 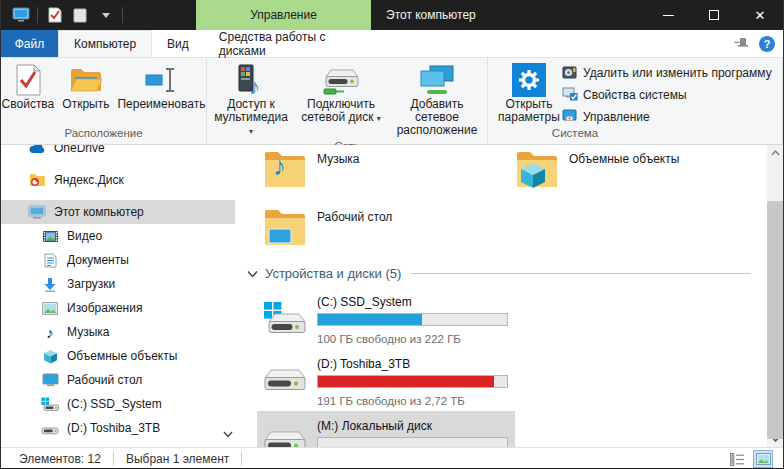 What do you see at coordinates (118, 404) in the screenshot?
I see `sidebar-item-drive-c: (C:) SSD_System` at bounding box center [118, 404].